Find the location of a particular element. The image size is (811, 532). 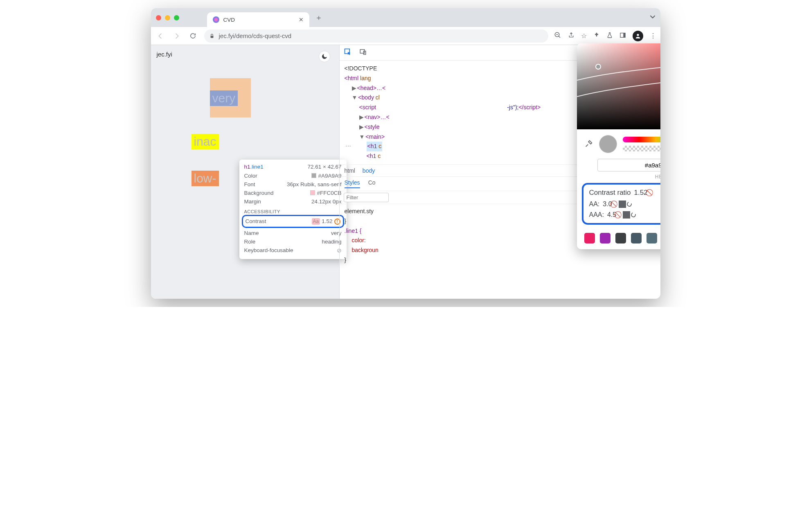

contrast-section-highlight: Contrast ratio 1.52 ⃠ AA:3.0⃠ AAA:4.5⃠ A… is located at coordinates (621, 204).